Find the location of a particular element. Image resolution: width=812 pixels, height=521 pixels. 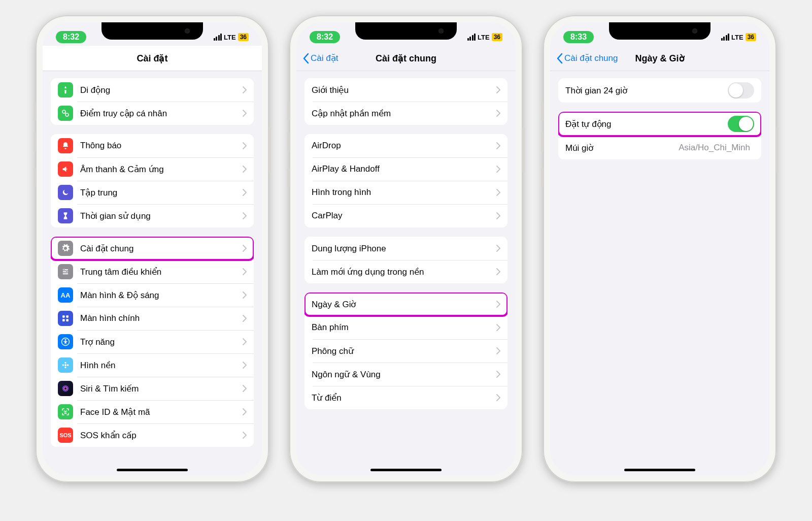

row-notifications: Thông báo is located at coordinates (152, 146).